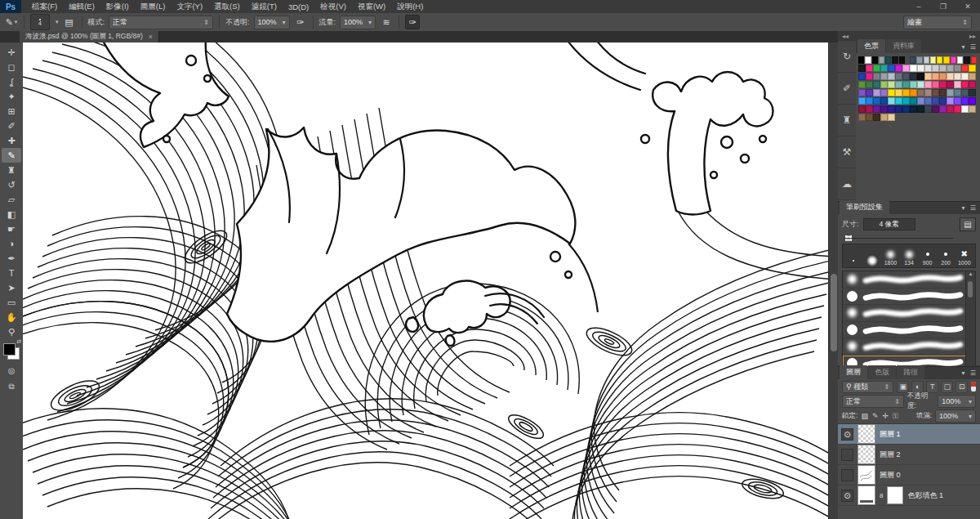 This screenshot has width=980, height=519. I want to click on brush-tool: ✎, so click(11, 155).